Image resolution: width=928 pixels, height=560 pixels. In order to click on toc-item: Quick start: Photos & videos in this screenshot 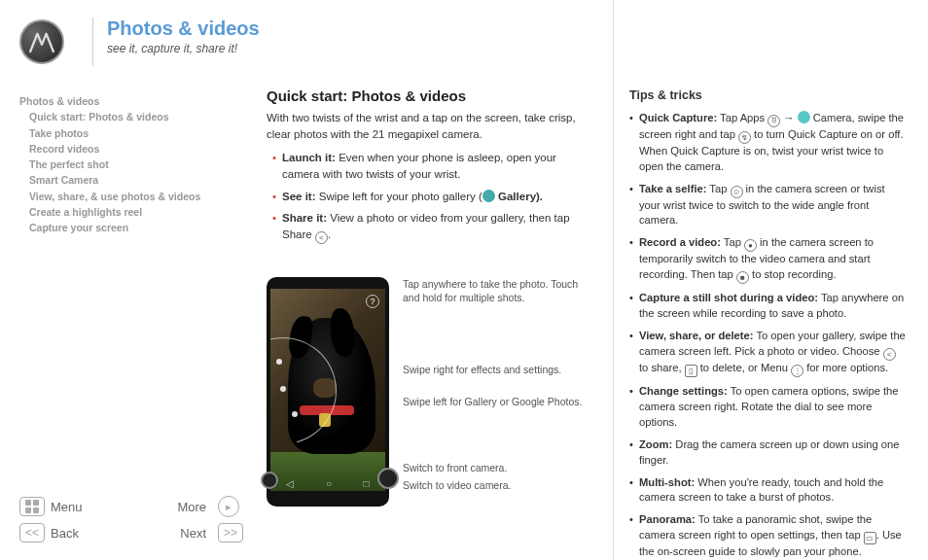, I will do `click(136, 117)`.